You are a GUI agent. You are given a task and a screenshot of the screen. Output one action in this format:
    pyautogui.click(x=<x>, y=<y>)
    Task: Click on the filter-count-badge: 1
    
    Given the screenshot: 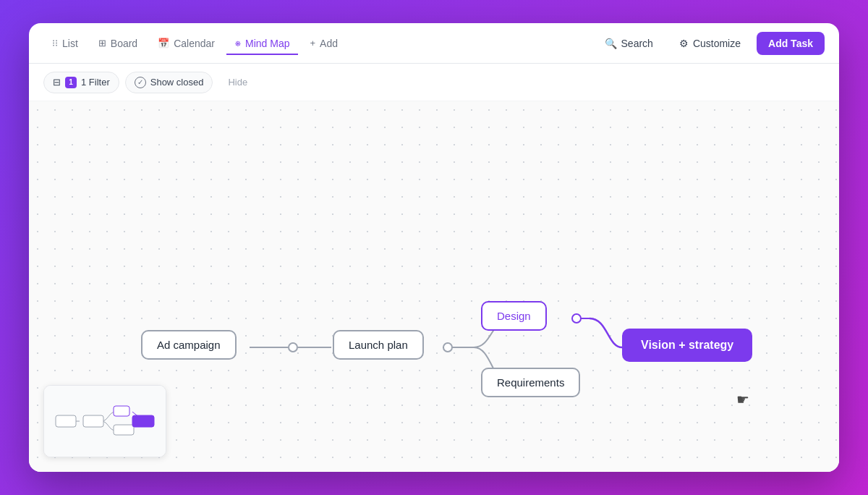 What is the action you would take?
    pyautogui.click(x=71, y=82)
    